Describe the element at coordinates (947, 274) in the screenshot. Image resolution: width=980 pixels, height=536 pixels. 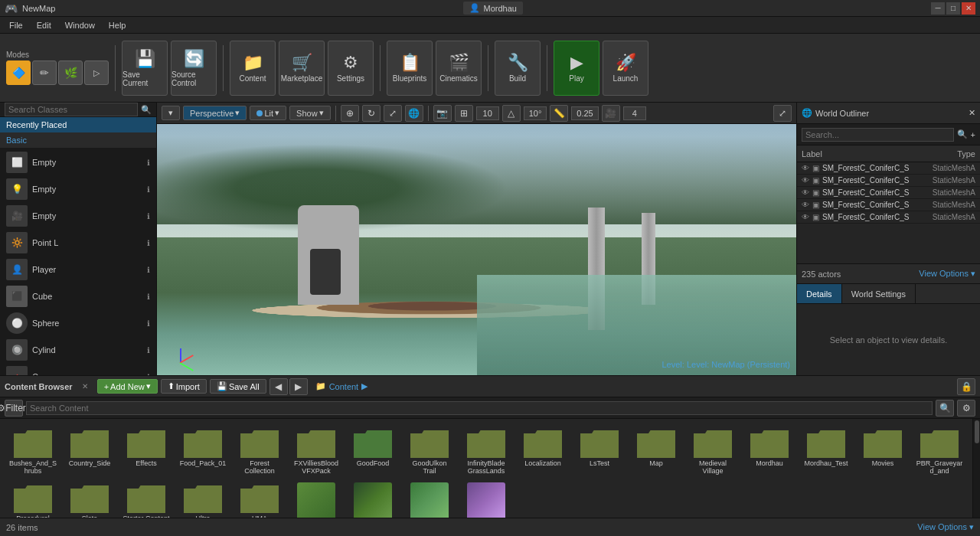
I see `view-options-button: View Options ▾` at that location.